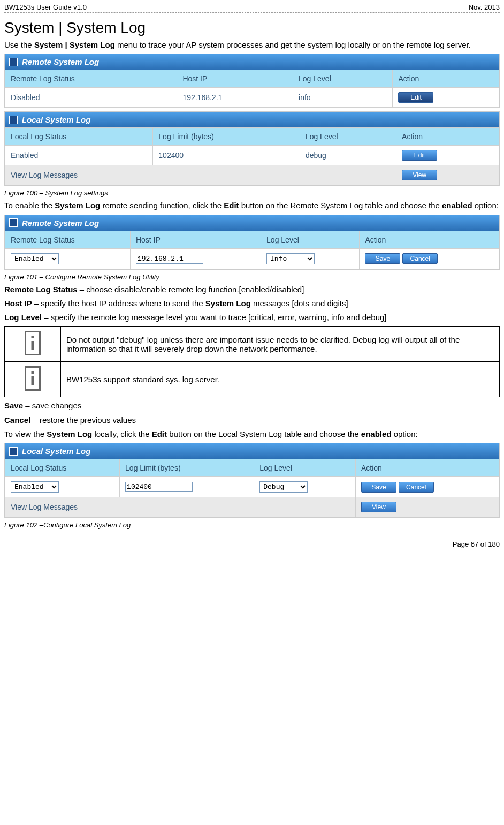 The image size is (504, 825). Describe the element at coordinates (252, 434) in the screenshot. I see `view-local-paragraph: To view the System Log locally, click th…` at that location.